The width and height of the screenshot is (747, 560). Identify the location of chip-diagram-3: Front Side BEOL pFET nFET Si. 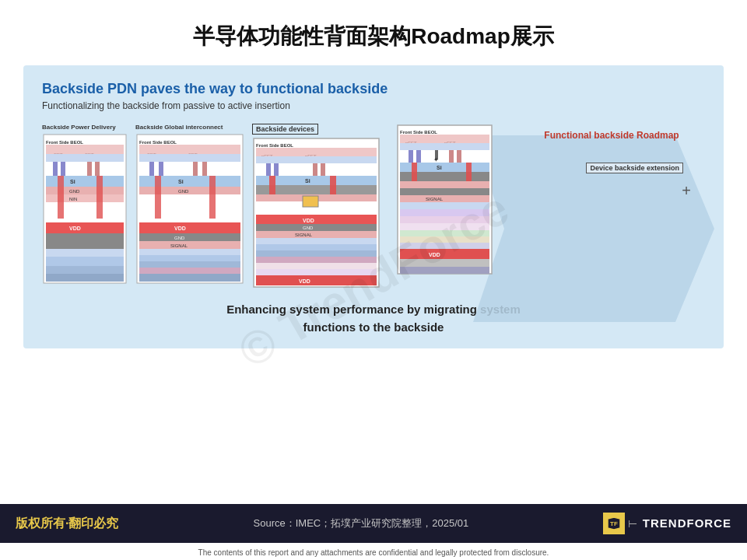
(316, 213).